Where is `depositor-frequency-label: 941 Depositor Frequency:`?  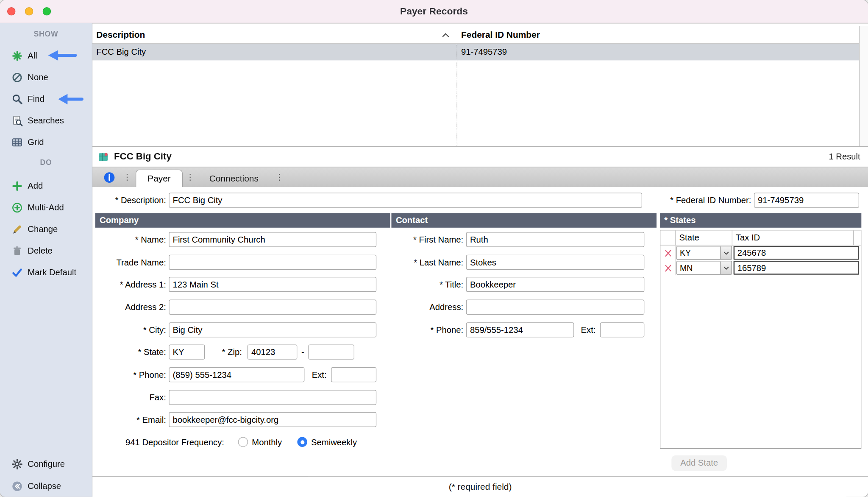
depositor-frequency-label: 941 Depositor Frequency: is located at coordinates (159, 442).